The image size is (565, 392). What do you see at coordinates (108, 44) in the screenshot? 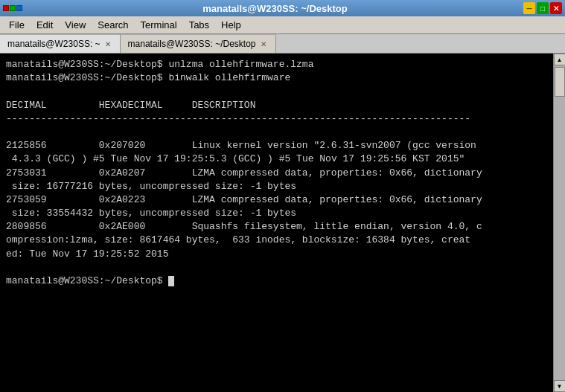
I see `tab-home-close: ✕` at bounding box center [108, 44].